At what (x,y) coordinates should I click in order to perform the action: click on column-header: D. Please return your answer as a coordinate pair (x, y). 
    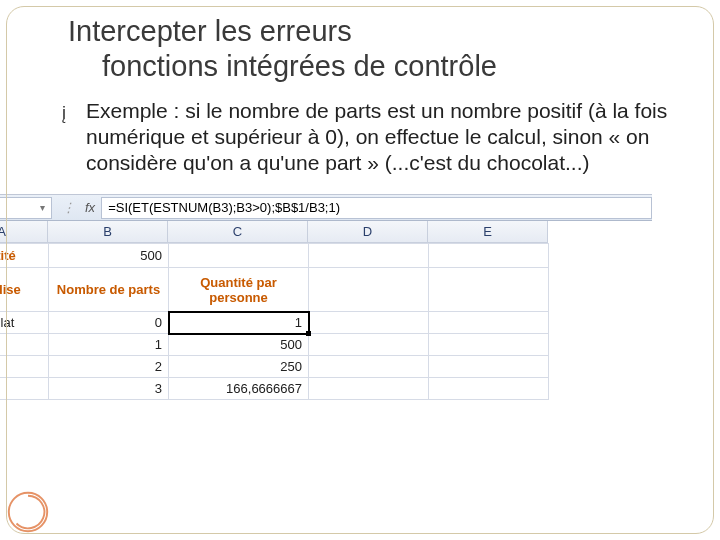
    Looking at the image, I should click on (368, 232).